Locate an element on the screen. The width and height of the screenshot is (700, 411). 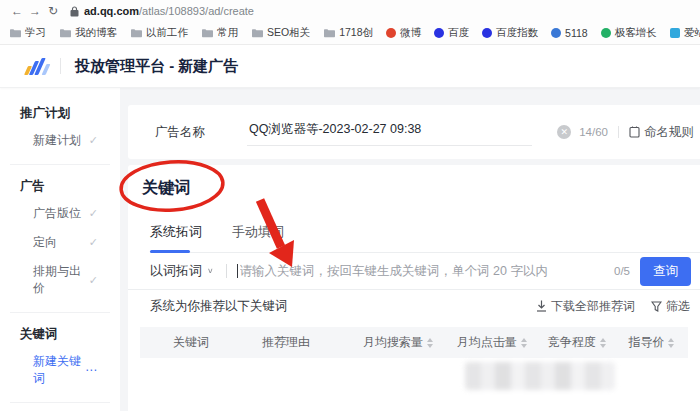
bookmark-site: 百度 is located at coordinates (452, 33).